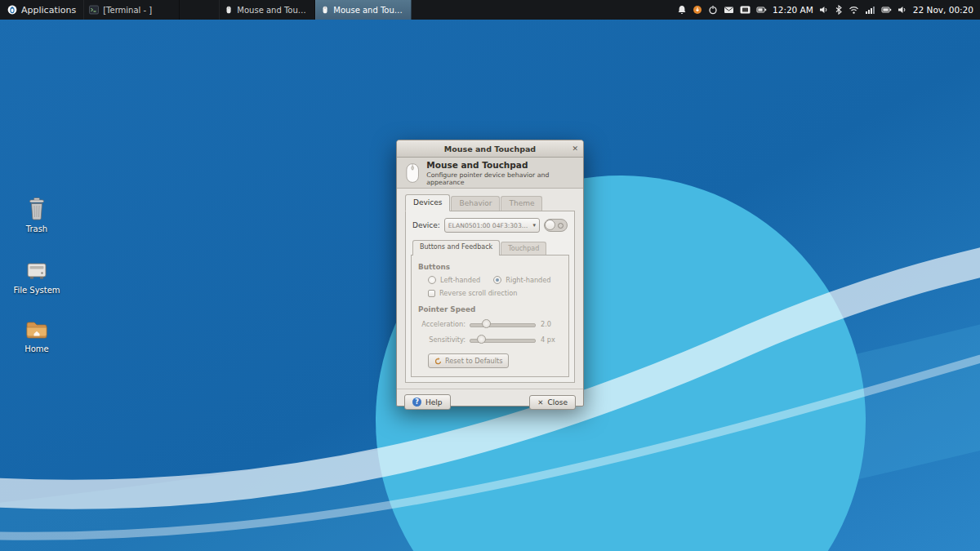  Describe the element at coordinates (37, 271) in the screenshot. I see `filesystem-icon` at that location.